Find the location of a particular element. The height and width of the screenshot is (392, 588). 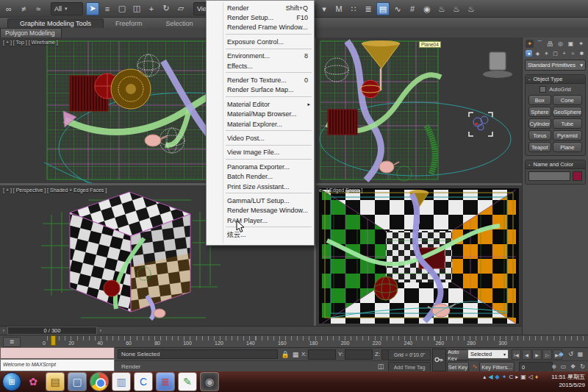

add-time-tag: Add Time Tag is located at coordinates (409, 367).